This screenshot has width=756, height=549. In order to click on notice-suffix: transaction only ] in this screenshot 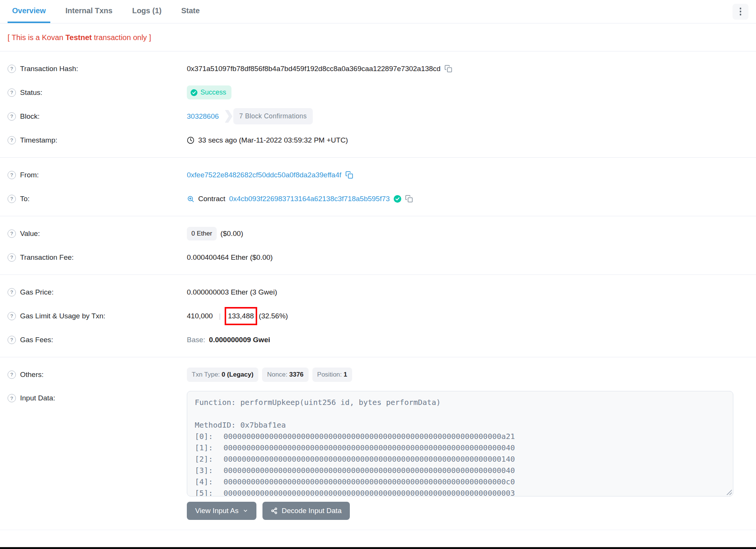, I will do `click(122, 37)`.